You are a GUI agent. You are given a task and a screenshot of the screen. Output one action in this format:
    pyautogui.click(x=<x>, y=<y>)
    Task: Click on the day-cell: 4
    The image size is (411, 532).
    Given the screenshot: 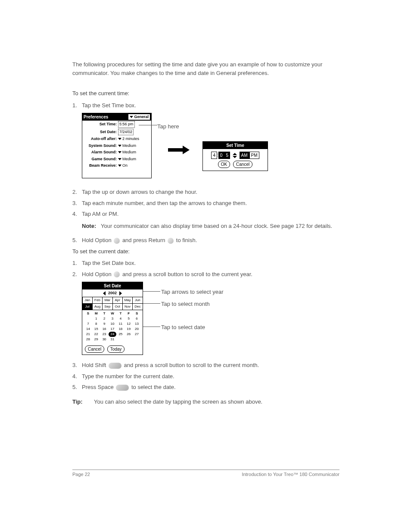 What is the action you would take?
    pyautogui.click(x=121, y=319)
    